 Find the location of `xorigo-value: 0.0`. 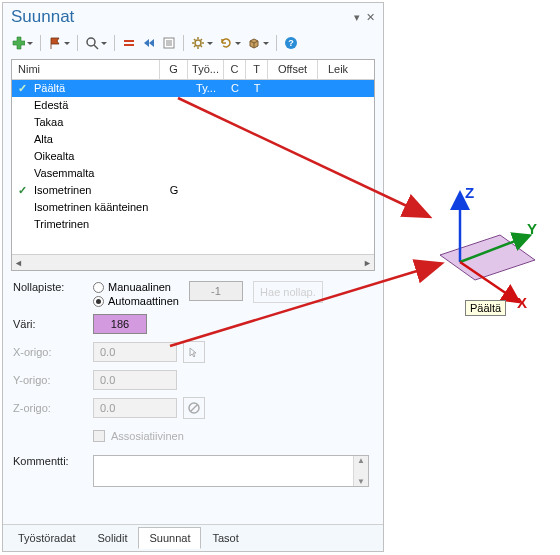

xorigo-value: 0.0 is located at coordinates (135, 352).